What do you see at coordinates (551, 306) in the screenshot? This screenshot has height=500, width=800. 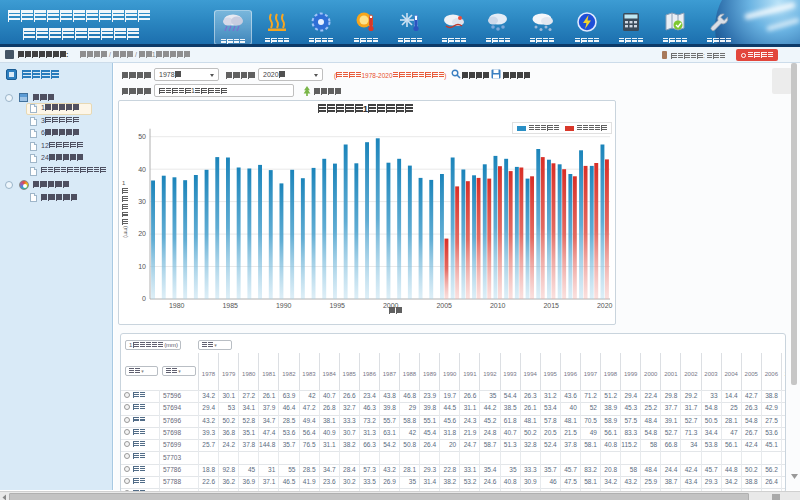 I see `svg-text: 2015` at bounding box center [551, 306].